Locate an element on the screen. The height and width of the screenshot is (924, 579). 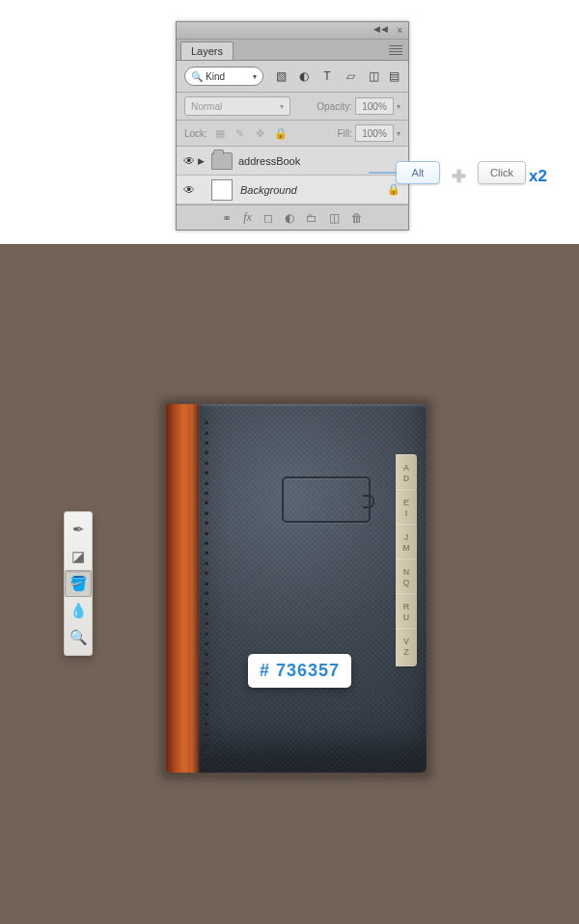
hex-color-badge: # 736357 is located at coordinates (299, 671).